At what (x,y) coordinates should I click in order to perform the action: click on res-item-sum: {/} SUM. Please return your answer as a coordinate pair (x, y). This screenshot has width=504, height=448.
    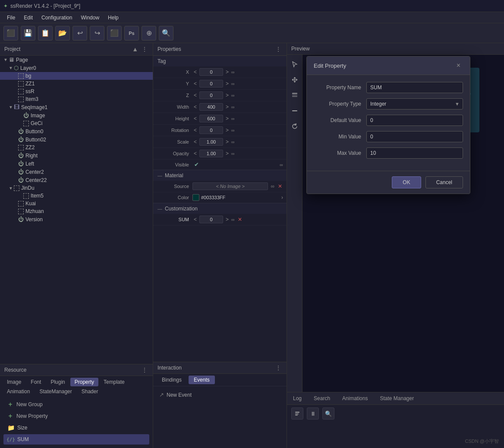
    Looking at the image, I should click on (76, 439).